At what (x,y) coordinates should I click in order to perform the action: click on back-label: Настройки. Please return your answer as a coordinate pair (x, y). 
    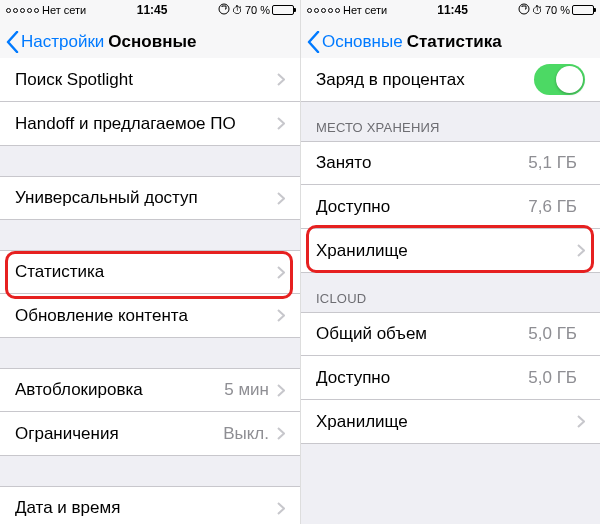
    Looking at the image, I should click on (62, 42).